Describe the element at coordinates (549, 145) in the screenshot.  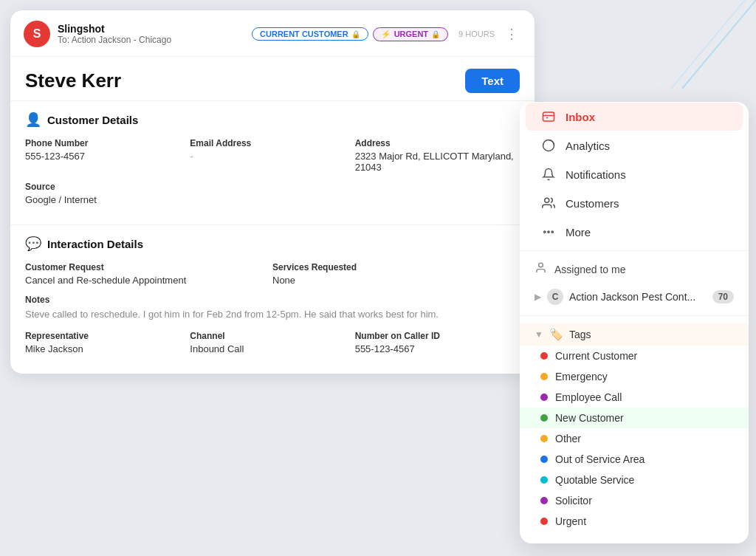
I see `analytics-icon` at that location.